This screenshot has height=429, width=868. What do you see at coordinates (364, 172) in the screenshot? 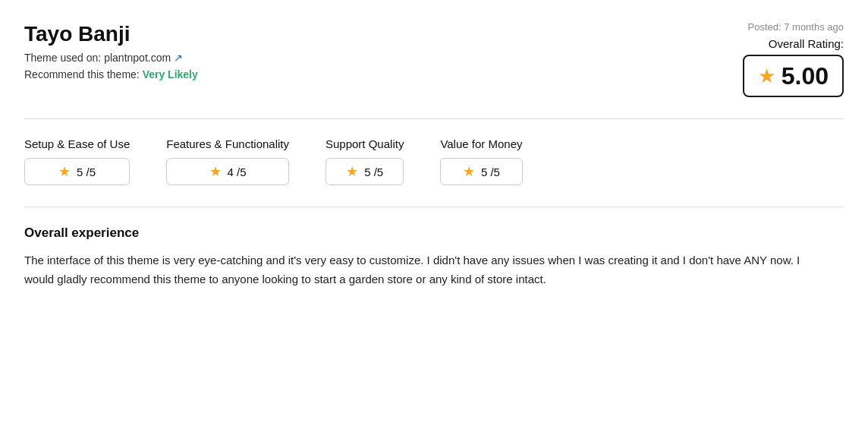
I see `category-support-badge: ★ 5 /5` at bounding box center [364, 172].